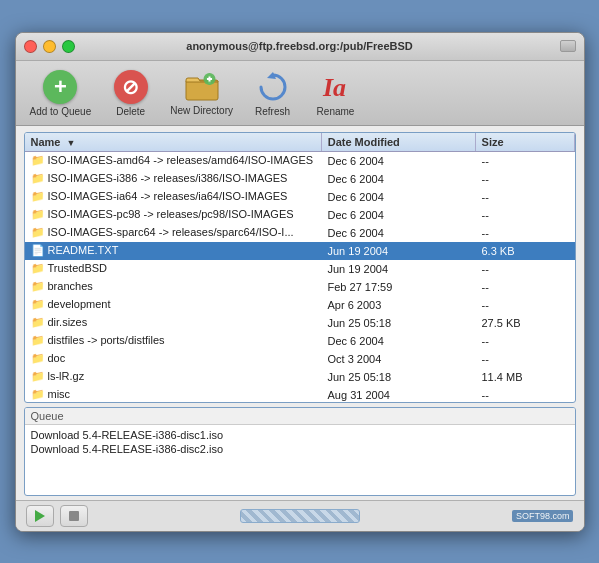  Describe the element at coordinates (174, 377) in the screenshot. I see `file-name-cell: 📁ls-lR.gz` at that location.